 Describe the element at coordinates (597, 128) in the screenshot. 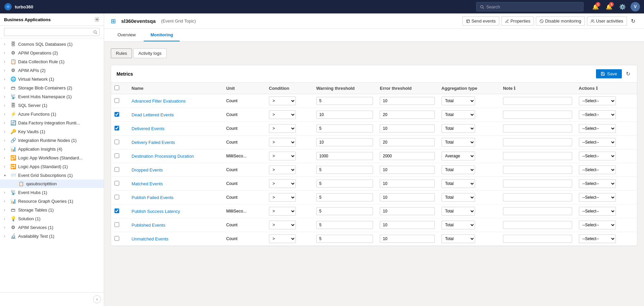

I see `action-select-delivered-events: --Select--EmailSMSWebhook` at that location.